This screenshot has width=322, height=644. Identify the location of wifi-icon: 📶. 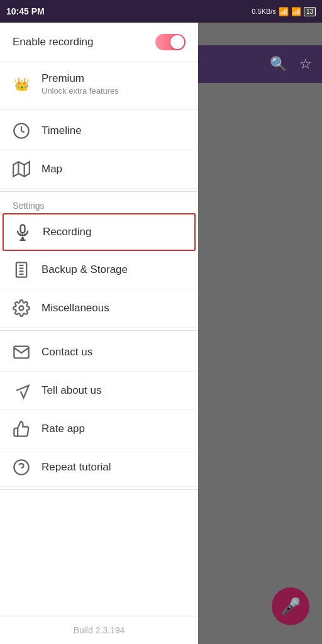
(296, 11).